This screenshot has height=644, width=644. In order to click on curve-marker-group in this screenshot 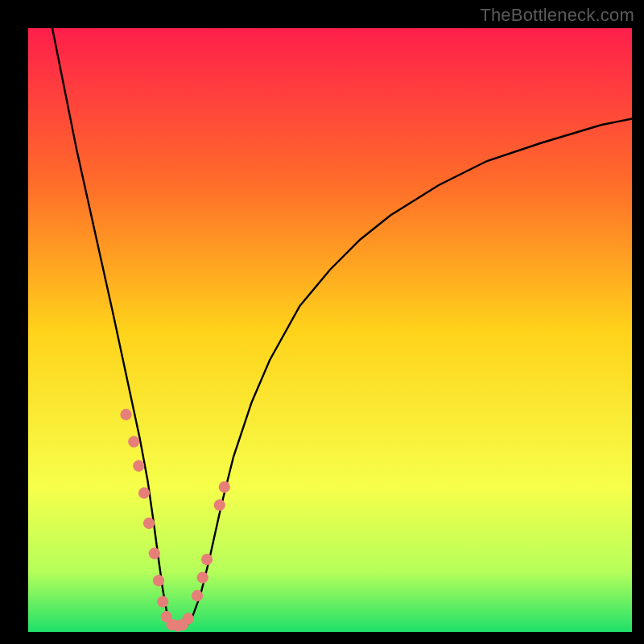, I will do `click(175, 520)`.